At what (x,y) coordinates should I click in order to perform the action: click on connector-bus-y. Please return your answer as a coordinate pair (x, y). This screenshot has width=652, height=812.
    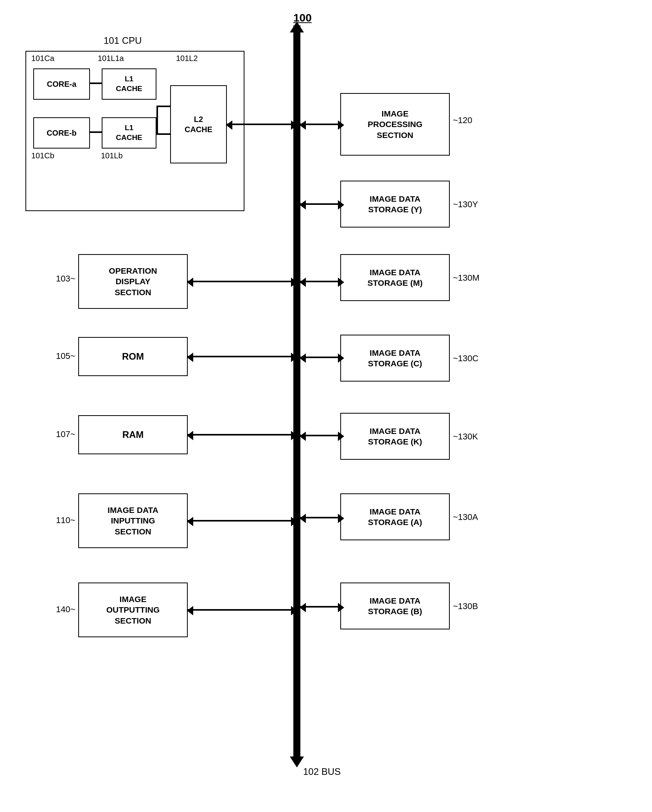
    Looking at the image, I should click on (321, 204).